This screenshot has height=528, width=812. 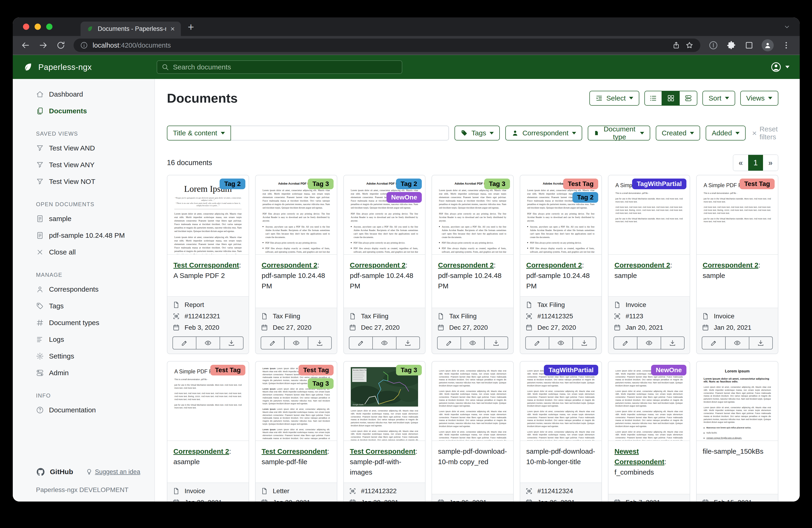 What do you see at coordinates (83, 182) in the screenshot?
I see `sidebar-item-test-view-not: Test View NOT` at bounding box center [83, 182].